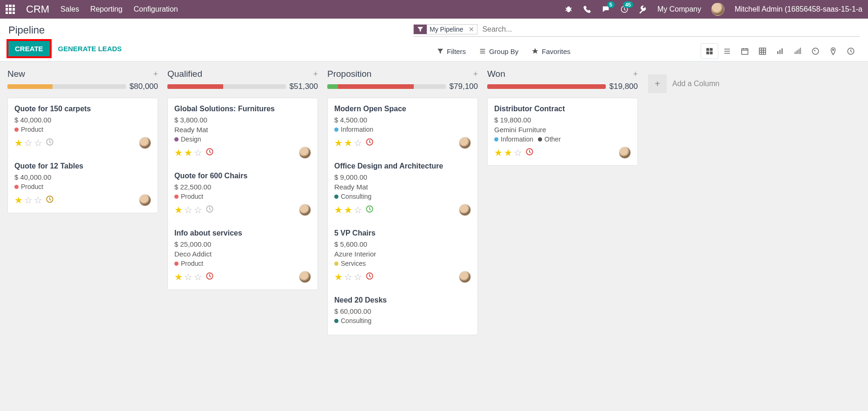  What do you see at coordinates (83, 184) in the screenshot?
I see `kanban-card: Quote for 12 Tables$ 40,000.00Product★☆☆` at bounding box center [83, 184].